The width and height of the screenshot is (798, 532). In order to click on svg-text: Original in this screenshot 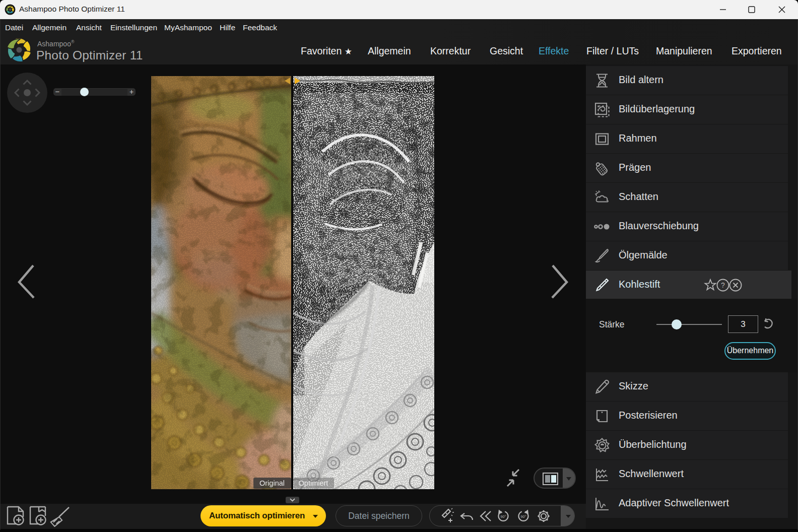, I will do `click(272, 483)`.